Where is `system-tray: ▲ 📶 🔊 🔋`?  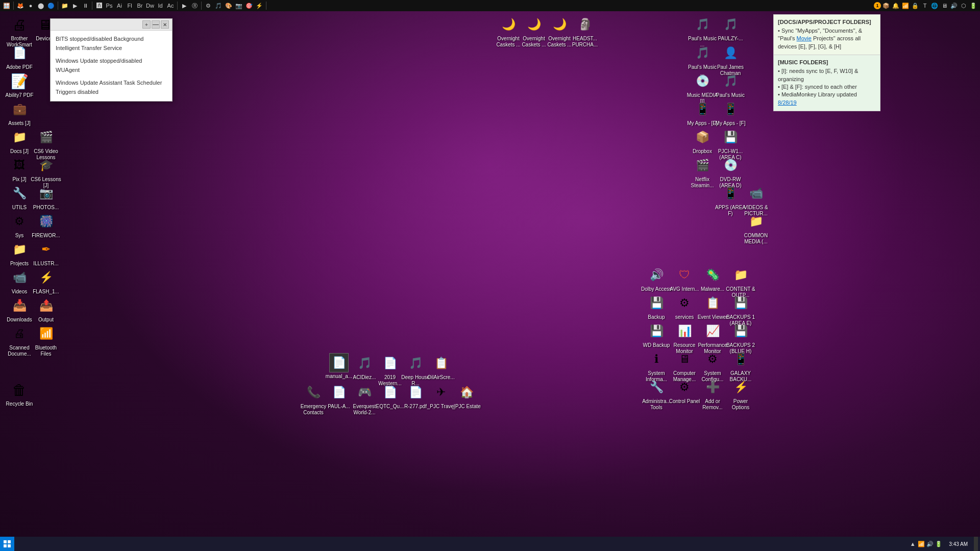
system-tray: ▲ 📶 🔊 🔋 is located at coordinates (926, 544).